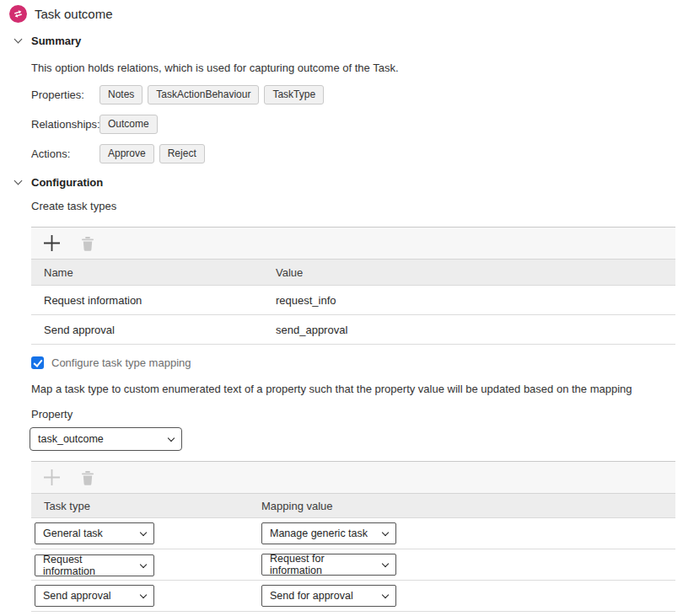 This screenshot has height=616, width=683. I want to click on summary-title: Summary, so click(56, 40).